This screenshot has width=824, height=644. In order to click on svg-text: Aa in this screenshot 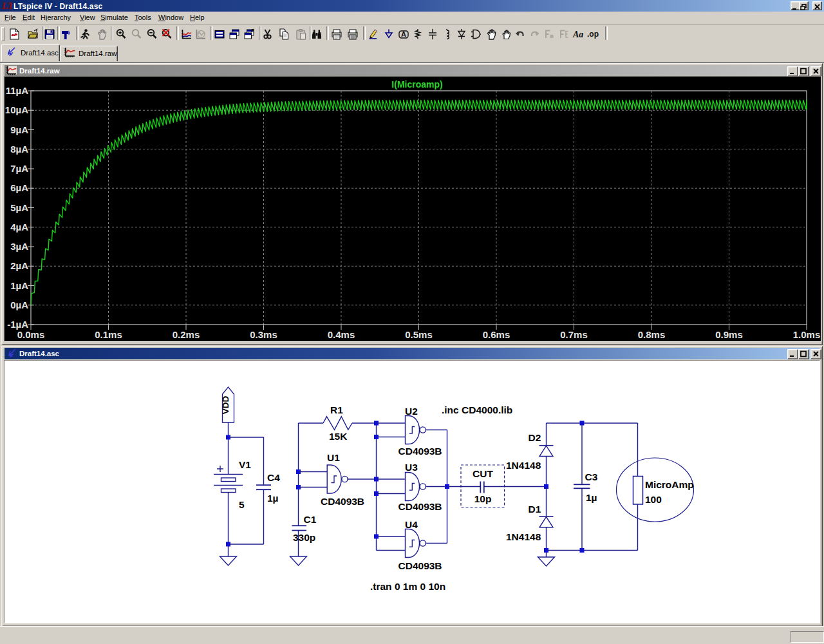, I will do `click(578, 35)`.